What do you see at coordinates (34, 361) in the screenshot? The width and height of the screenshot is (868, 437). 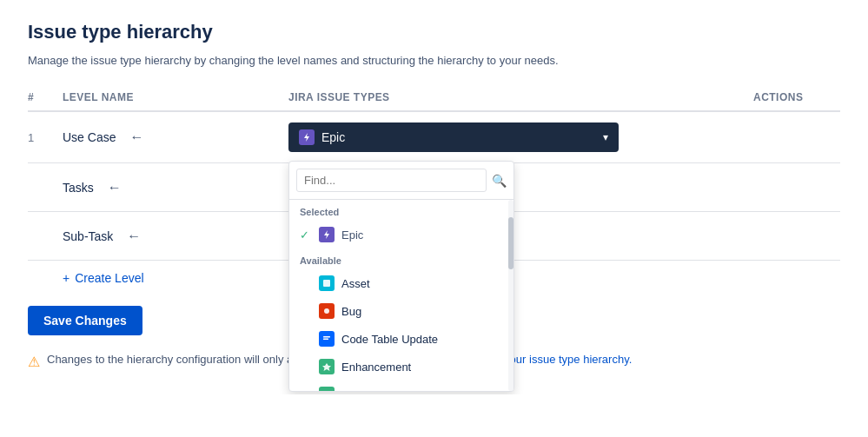 I see `warning-icon: ⚠` at bounding box center [34, 361].